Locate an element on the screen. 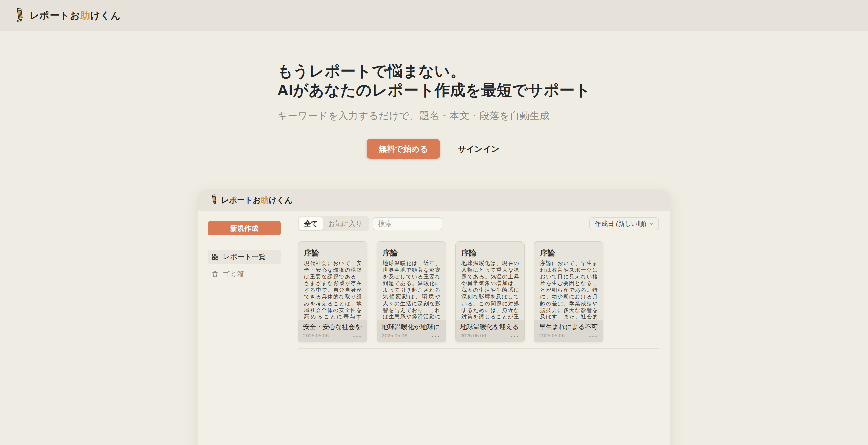  card-title: 早生まれによる不可視の格差 is located at coordinates (569, 327).